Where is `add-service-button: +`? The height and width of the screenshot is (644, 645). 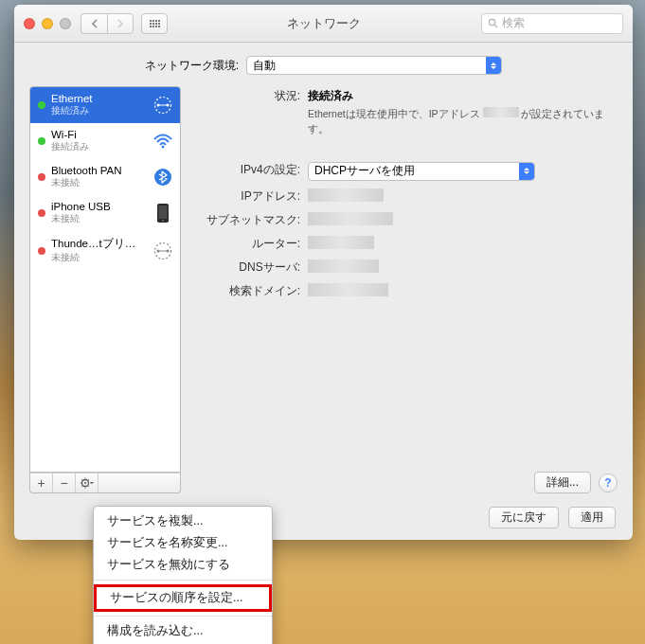
add-service-button: + is located at coordinates (42, 483).